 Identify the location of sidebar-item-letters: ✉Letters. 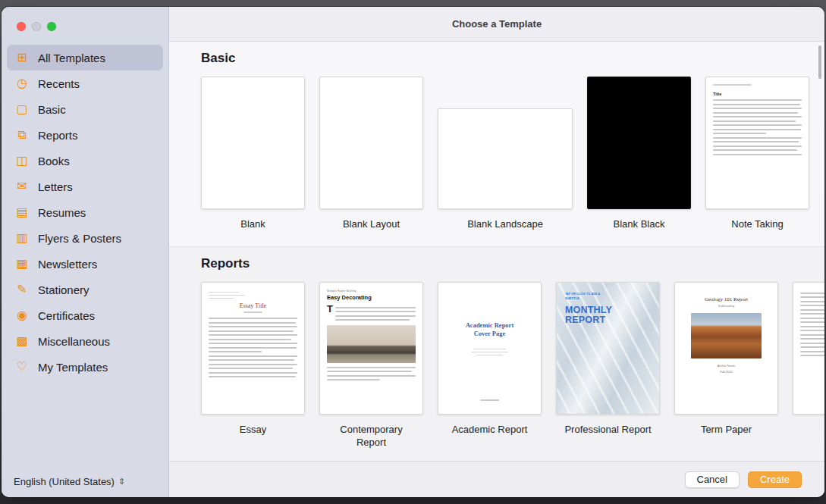
(85, 186).